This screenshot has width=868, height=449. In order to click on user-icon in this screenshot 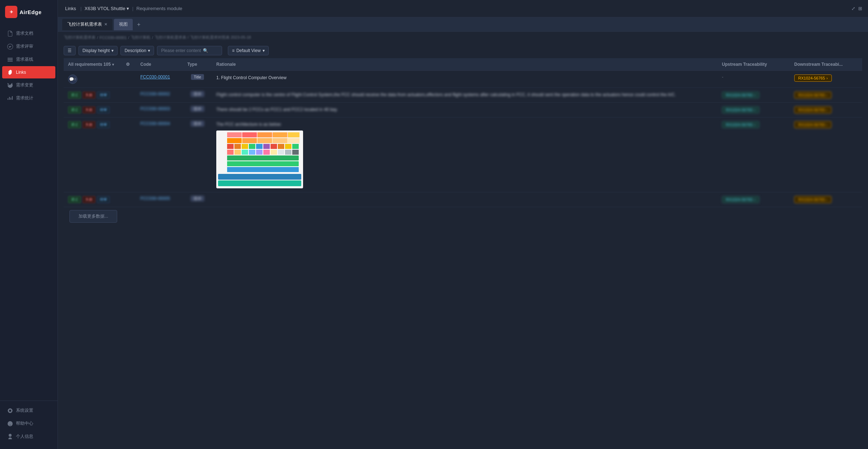, I will do `click(10, 437)`.